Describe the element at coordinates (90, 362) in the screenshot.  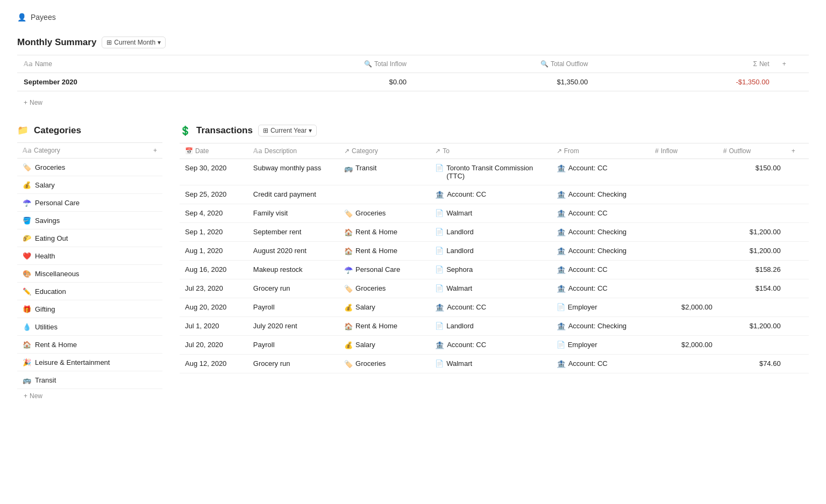
I see `category-row: 🎉 Leisure & Entertainment` at that location.